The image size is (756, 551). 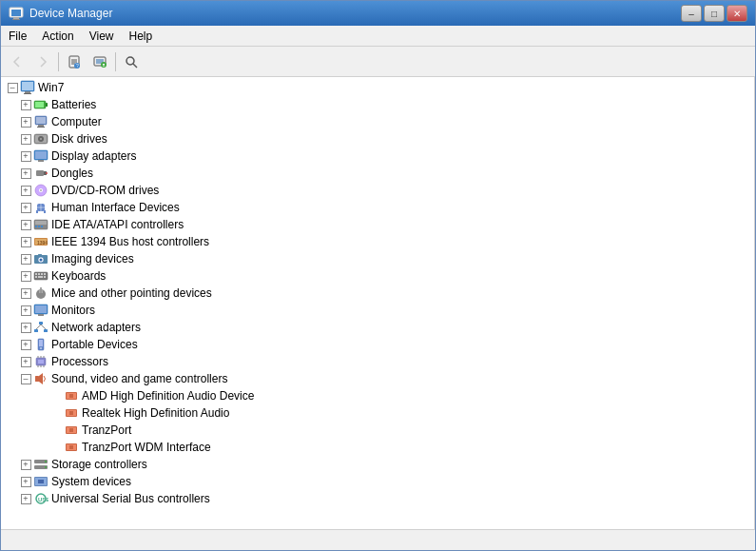 What do you see at coordinates (71, 396) in the screenshot?
I see `icon-amd` at bounding box center [71, 396].